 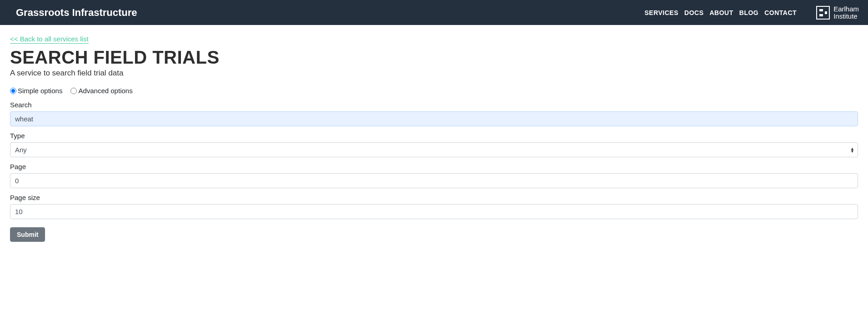 What do you see at coordinates (434, 105) in the screenshot?
I see `search-label: Search` at bounding box center [434, 105].